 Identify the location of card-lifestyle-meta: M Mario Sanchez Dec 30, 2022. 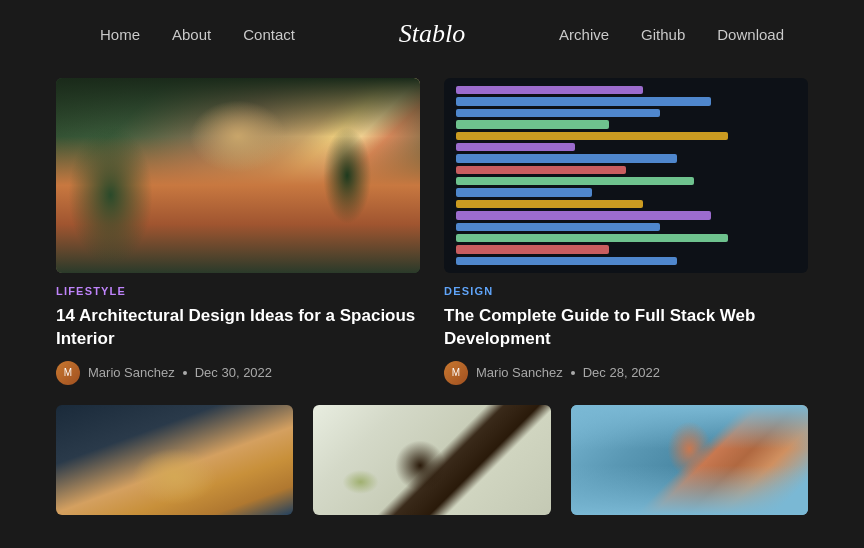
(238, 373).